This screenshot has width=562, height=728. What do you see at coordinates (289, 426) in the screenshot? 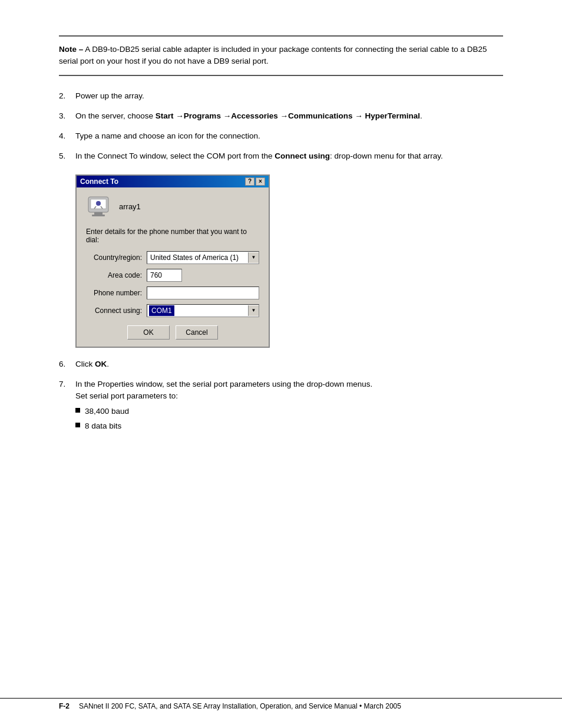
I see `bullet-data-bits: 8 data bits` at bounding box center [289, 426].